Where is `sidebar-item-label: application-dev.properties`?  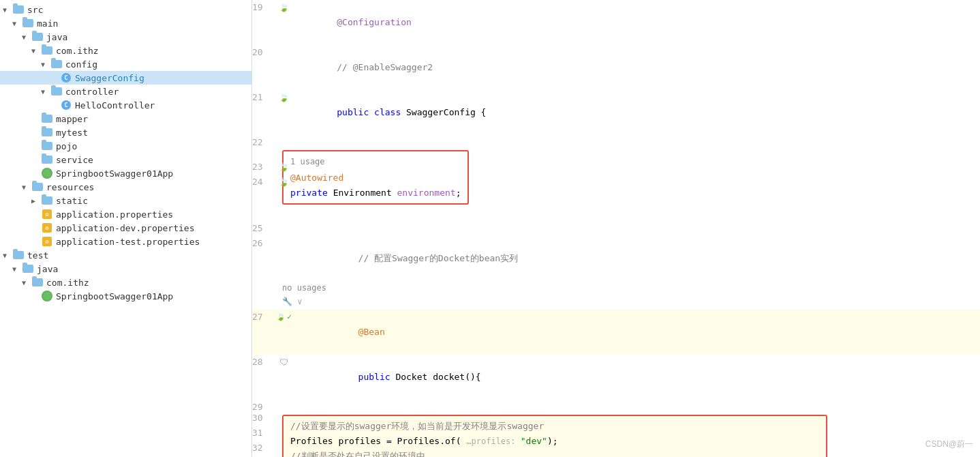
sidebar-item-label: application-dev.properties is located at coordinates (125, 228).